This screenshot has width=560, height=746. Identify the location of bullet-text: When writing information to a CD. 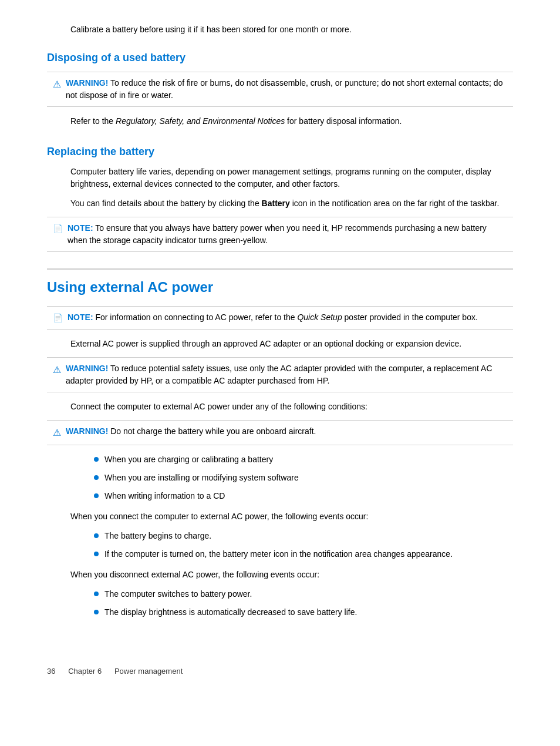
(164, 496).